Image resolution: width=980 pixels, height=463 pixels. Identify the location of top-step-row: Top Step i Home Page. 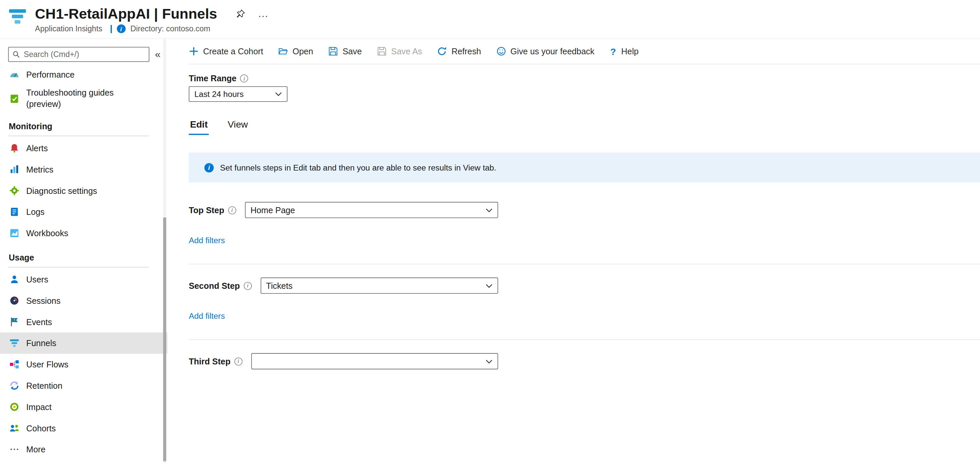
(344, 210).